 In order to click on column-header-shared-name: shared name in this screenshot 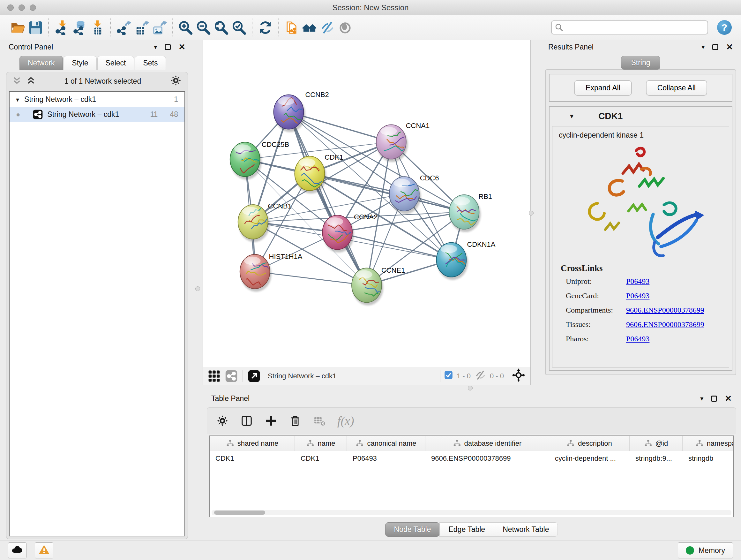, I will do `click(252, 443)`.